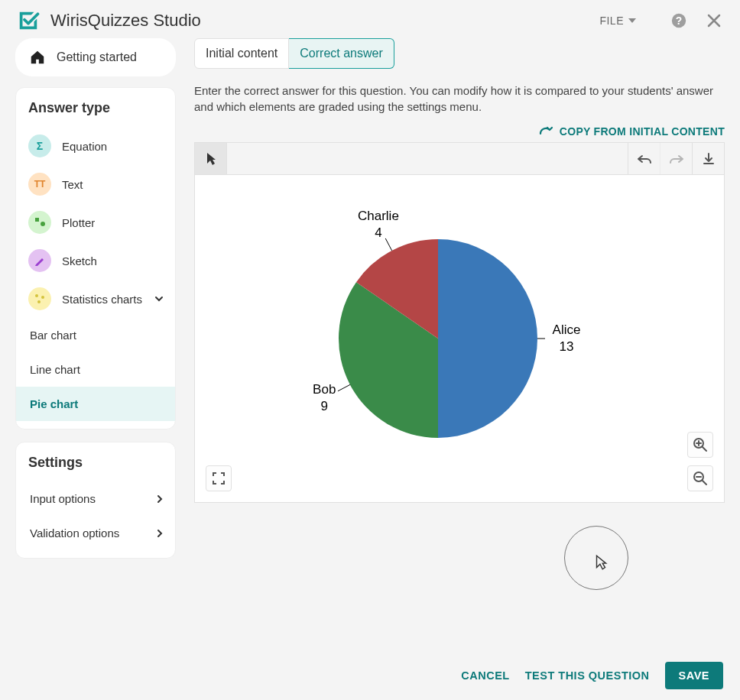  What do you see at coordinates (102, 109) in the screenshot?
I see `answer-type-heading: Answer type` at bounding box center [102, 109].